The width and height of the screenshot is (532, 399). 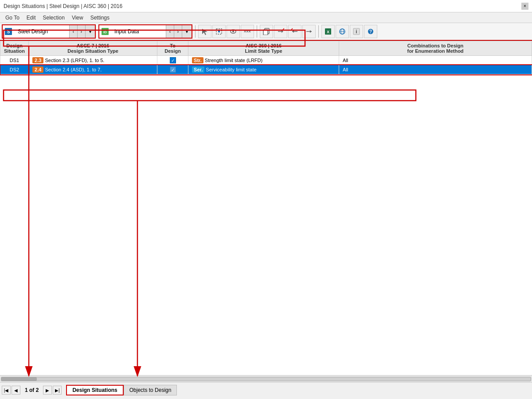 What do you see at coordinates (264, 70) in the screenshot?
I see `ds2-aisc-type: Ser. Serviceability limit state` at bounding box center [264, 70].